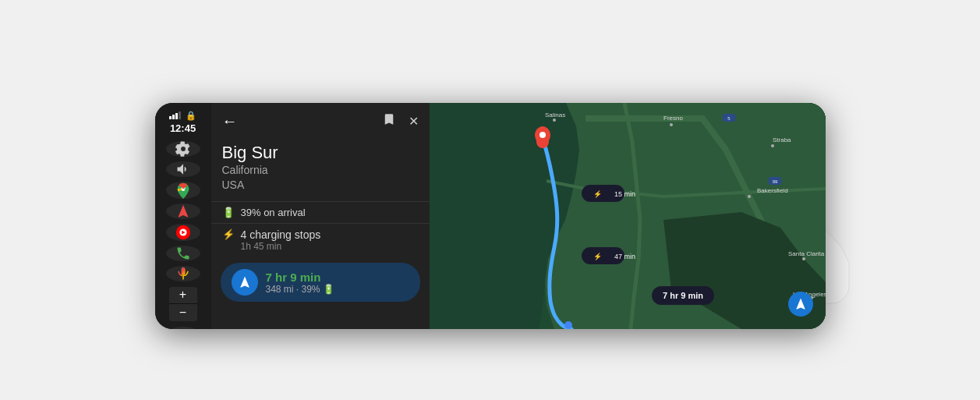 The image size is (980, 400). Describe the element at coordinates (183, 149) in the screenshot. I see `sidebar-settings-button` at that location.